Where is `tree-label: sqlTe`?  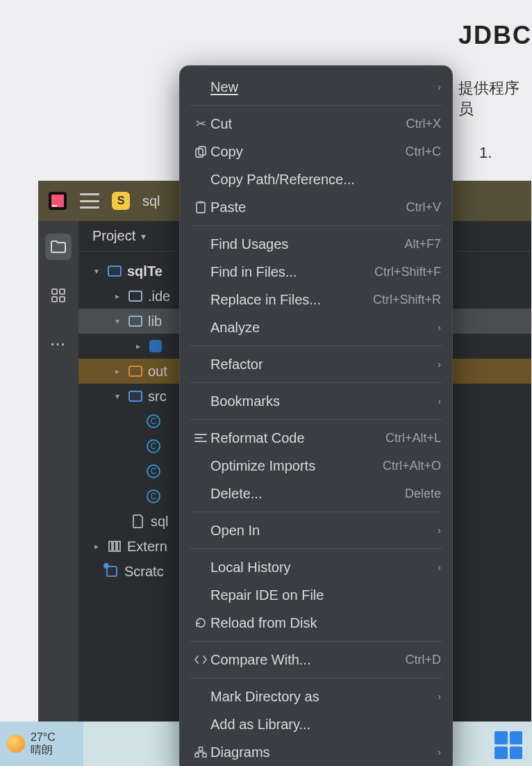
tree-label: sqlTe is located at coordinates (144, 271).